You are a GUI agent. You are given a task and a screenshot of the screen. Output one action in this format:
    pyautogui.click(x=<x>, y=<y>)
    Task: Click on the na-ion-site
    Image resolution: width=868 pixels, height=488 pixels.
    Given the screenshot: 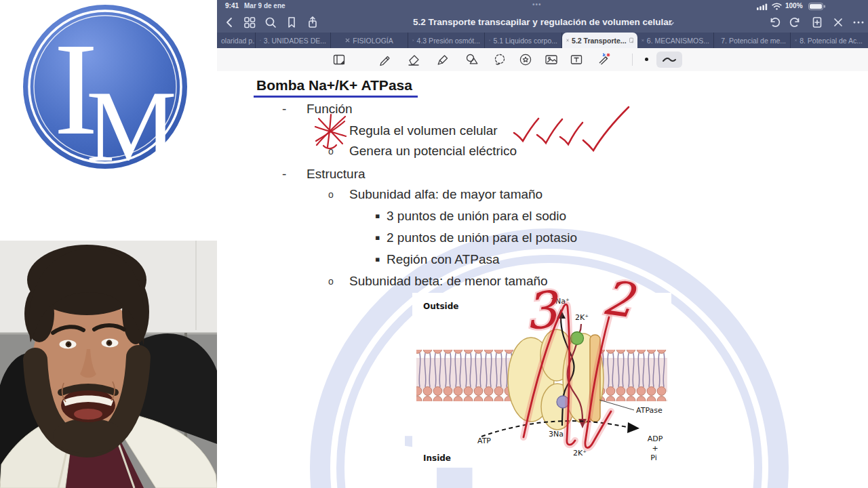 What is the action you would take?
    pyautogui.click(x=563, y=402)
    